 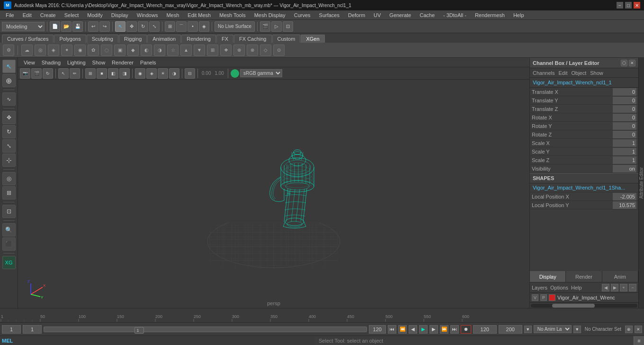 What do you see at coordinates (606, 288) in the screenshot?
I see `layers-prev-btn: ◀` at bounding box center [606, 288].